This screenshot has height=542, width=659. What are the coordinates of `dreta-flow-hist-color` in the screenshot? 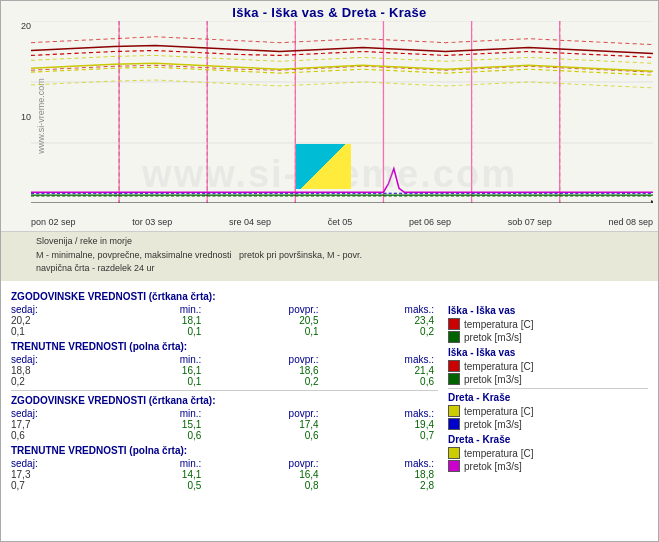 It's located at (454, 424).